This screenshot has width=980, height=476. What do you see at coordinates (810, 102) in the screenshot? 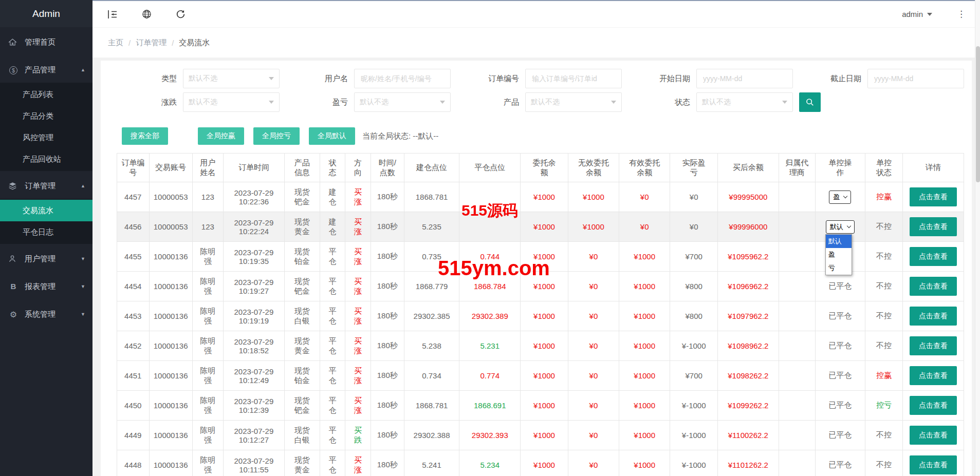
I see `search-button` at bounding box center [810, 102].